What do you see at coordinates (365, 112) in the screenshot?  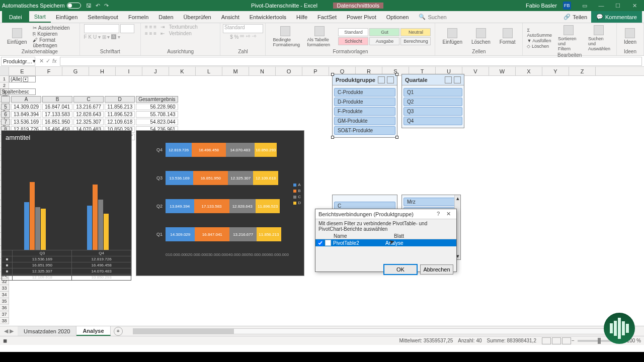 I see `slicer-item: F-Produkte` at bounding box center [365, 112].